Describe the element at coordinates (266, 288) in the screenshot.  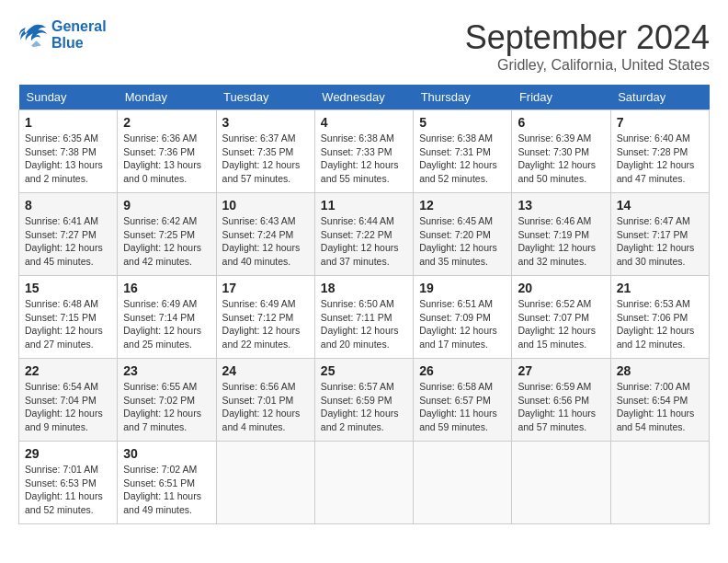
I see `day-number: 17` at that location.